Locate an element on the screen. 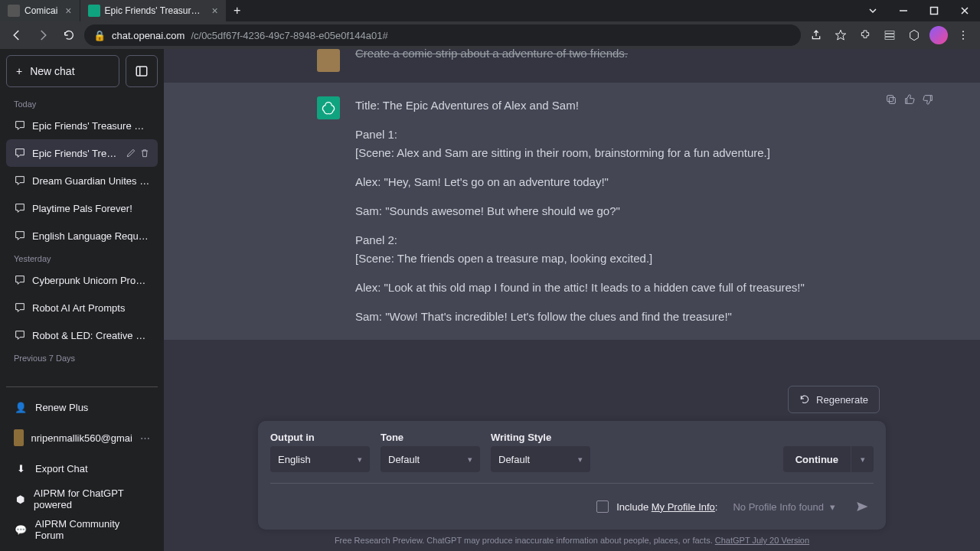 Image resolution: width=980 pixels, height=551 pixels. user-message-text: Create a comic strip about a adventure o… is located at coordinates (593, 56).